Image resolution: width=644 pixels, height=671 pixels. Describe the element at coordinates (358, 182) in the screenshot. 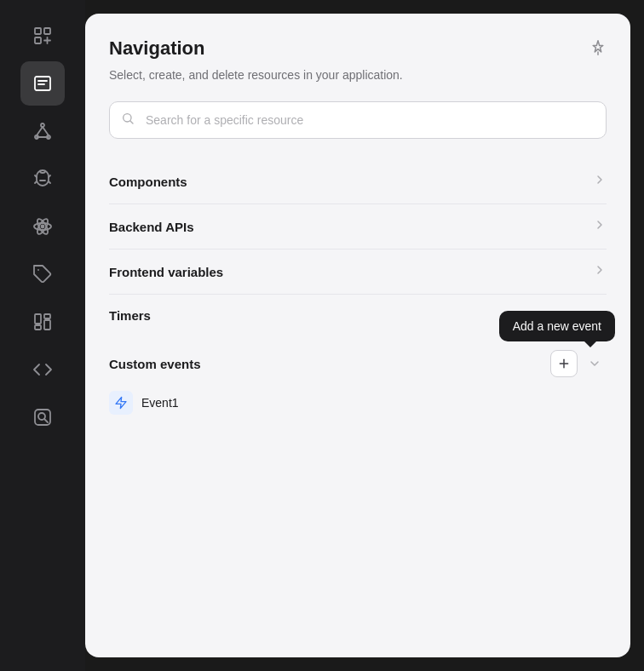

I see `nav-item-components: Components` at that location.